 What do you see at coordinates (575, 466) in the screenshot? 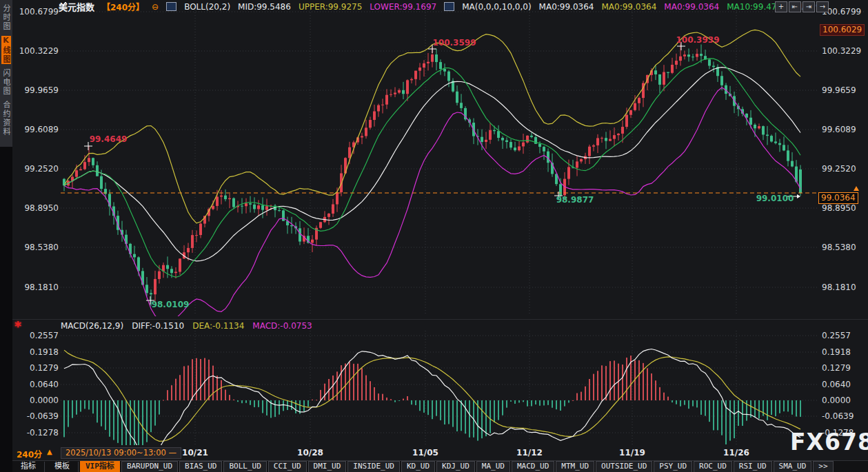
I see `toolbar-tab-MTM_UD: MTM_UD` at bounding box center [575, 466].